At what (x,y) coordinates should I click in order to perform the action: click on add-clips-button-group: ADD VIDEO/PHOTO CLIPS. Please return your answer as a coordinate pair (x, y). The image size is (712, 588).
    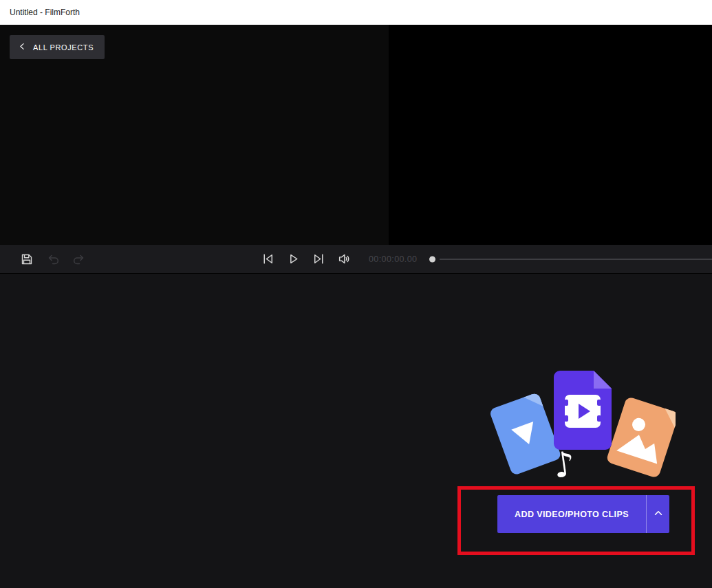
    Looking at the image, I should click on (583, 514).